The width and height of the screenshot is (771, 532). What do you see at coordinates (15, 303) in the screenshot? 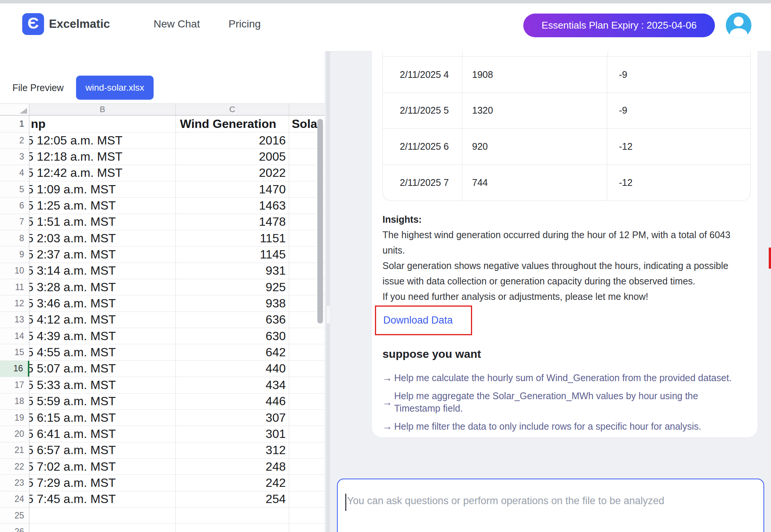
I see `row-number: 12` at bounding box center [15, 303].